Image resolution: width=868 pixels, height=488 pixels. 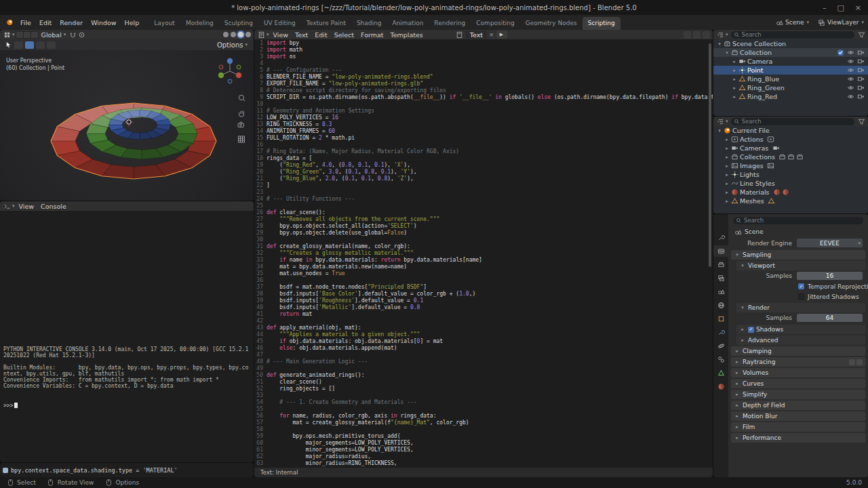 I want to click on text-menu-format: Format, so click(x=372, y=35).